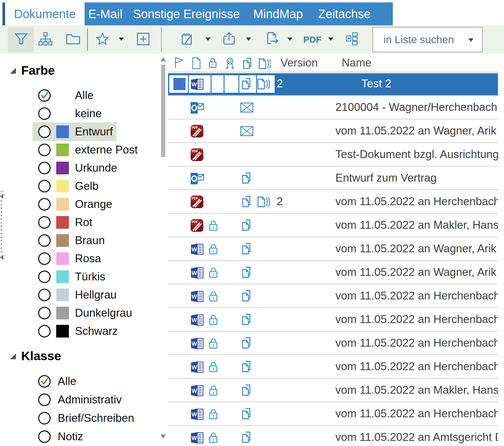 The width and height of the screenshot is (504, 446). What do you see at coordinates (333, 273) in the screenshot?
I see `document-row-9: Wvom 11.05.2022 an Wagner, Arik` at bounding box center [333, 273].